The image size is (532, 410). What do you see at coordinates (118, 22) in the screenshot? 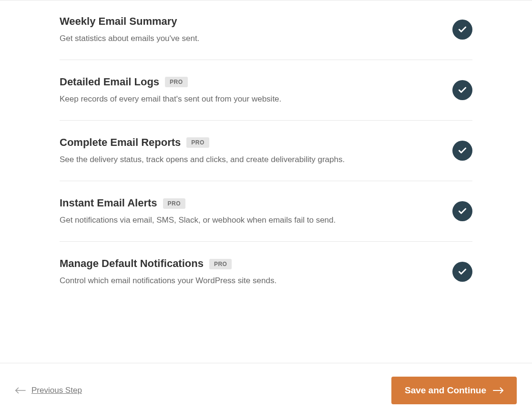
I see `feature-title: Weekly Email Summary` at bounding box center [118, 22].